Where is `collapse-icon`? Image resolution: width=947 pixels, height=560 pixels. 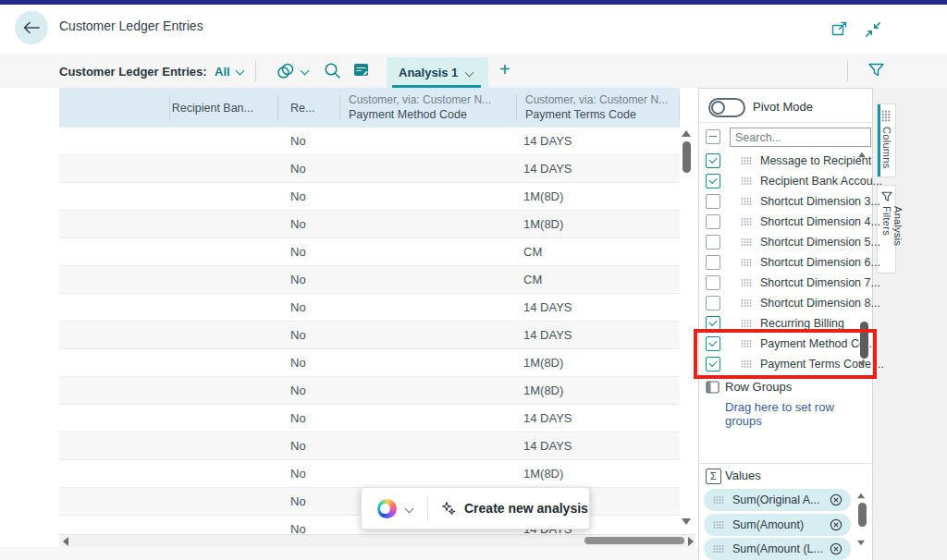
collapse-icon is located at coordinates (873, 30).